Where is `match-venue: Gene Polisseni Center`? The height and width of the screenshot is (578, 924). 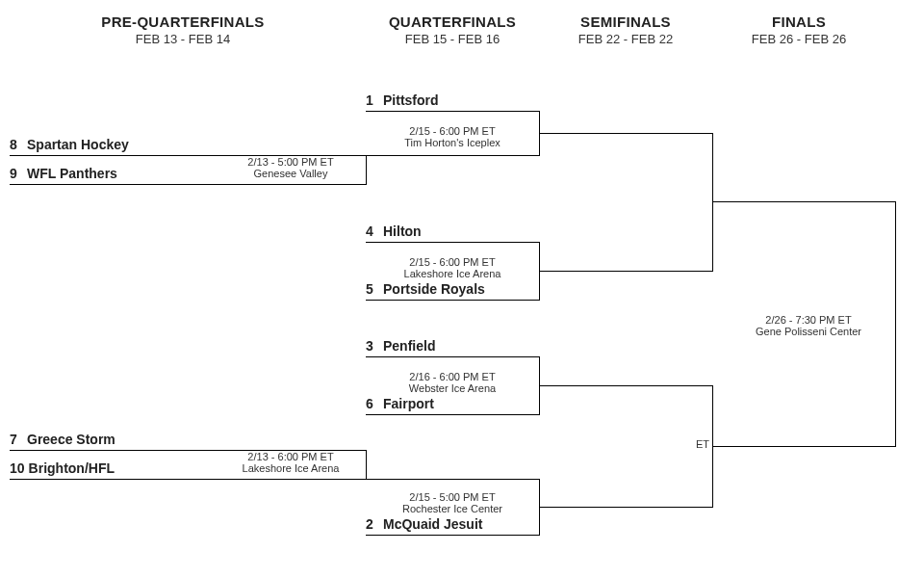 match-venue: Gene Polisseni Center is located at coordinates (808, 331).